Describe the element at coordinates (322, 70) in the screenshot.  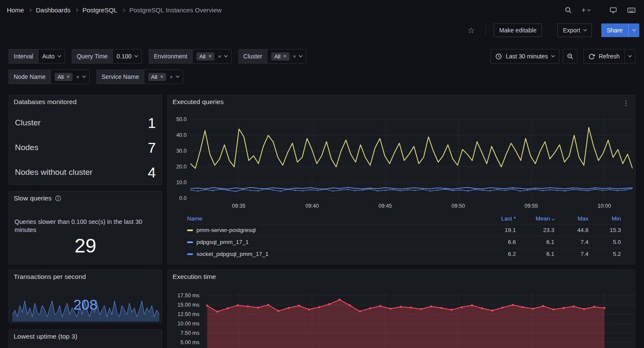
I see `dashboard-filters: Interval Auto Query Time 0.100 Environme…` at that location.